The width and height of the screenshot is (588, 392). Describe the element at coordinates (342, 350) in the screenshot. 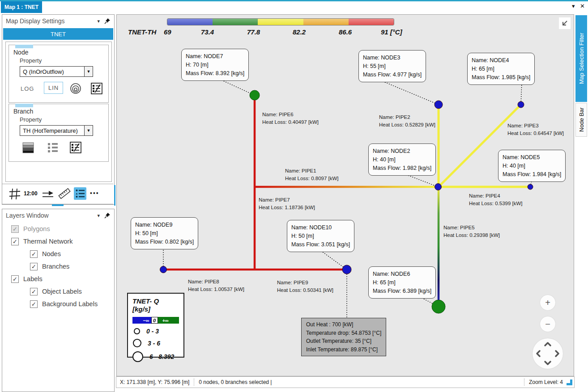

I see `inlet-temperature-line: Inlet Temperature: 89.875 [°C]` at that location.